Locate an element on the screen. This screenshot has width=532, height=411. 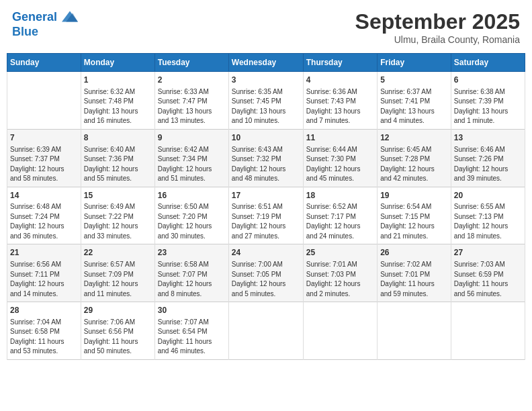
day-number: 23 is located at coordinates (192, 253).